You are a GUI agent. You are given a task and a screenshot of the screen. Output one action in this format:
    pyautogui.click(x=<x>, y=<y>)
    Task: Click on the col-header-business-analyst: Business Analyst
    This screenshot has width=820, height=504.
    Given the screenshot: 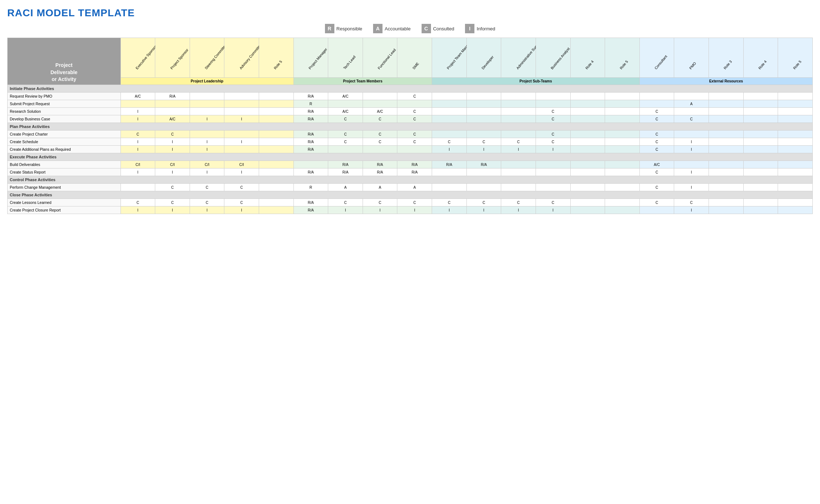 What is the action you would take?
    pyautogui.click(x=553, y=58)
    